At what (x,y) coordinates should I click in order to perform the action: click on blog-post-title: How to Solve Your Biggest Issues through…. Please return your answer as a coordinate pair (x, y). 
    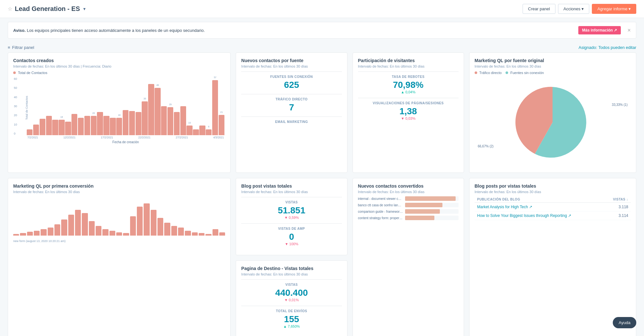
    Looking at the image, I should click on (540, 216).